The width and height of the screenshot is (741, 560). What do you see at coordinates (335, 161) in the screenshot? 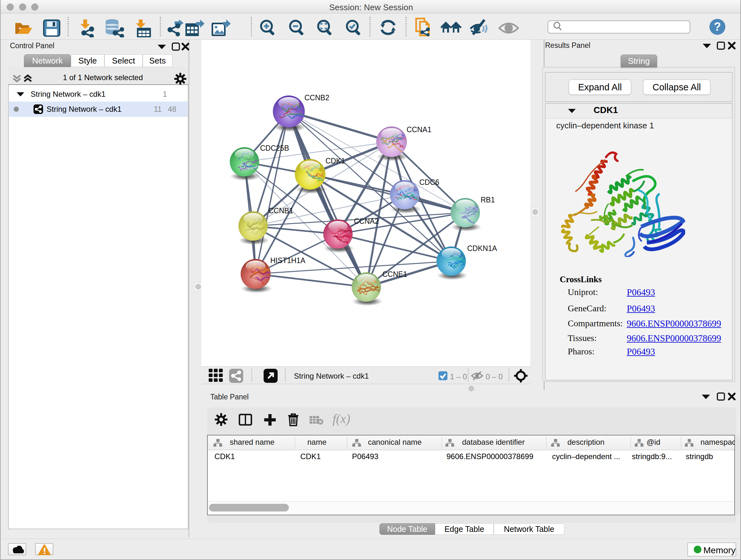
I see `svg-text: CDK1` at bounding box center [335, 161].